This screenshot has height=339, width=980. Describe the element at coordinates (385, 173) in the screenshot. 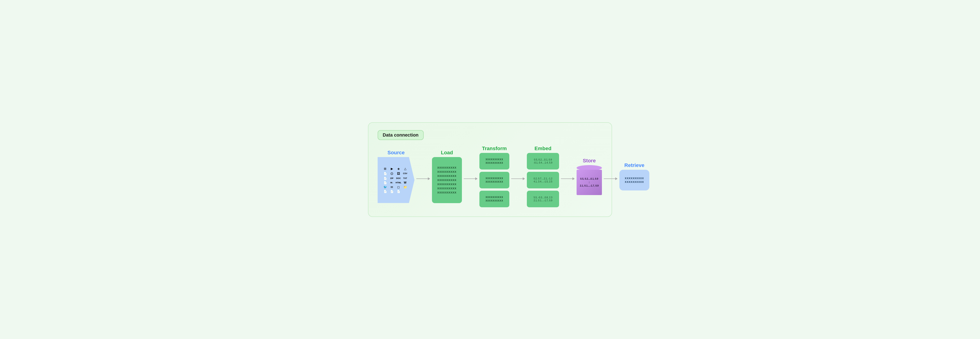

I see `icon-doc1: 📄` at that location.